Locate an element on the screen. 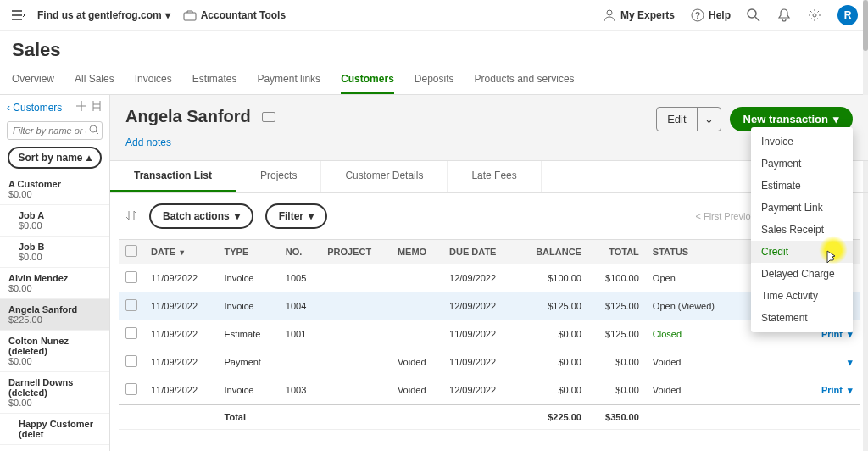 The image size is (868, 451). tab-deposits: Deposits is located at coordinates (434, 80).